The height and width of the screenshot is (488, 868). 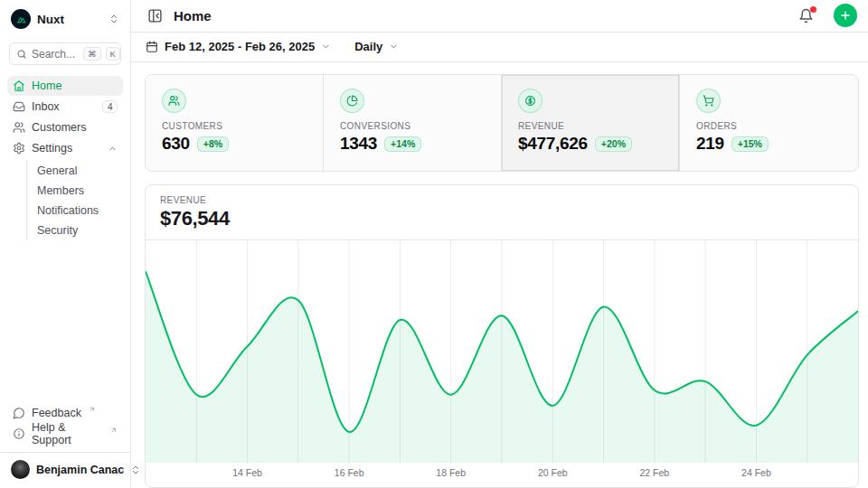 I want to click on chart-x-axis: 14 Feb 16 Feb 18 Feb 20 Feb 22 Feb 24 Fe…, so click(x=502, y=474).